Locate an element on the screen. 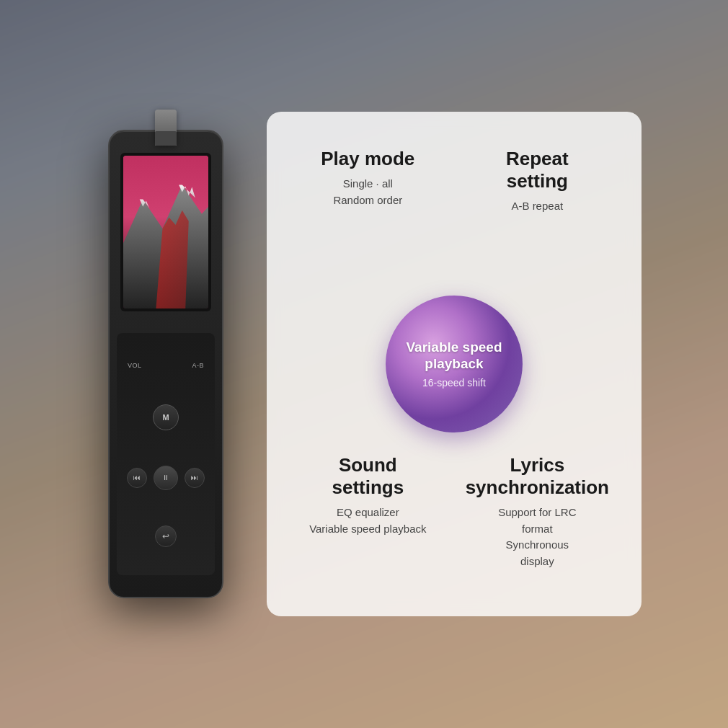 Image resolution: width=728 pixels, height=728 pixels. play-mode-desc: Single · all Random order is located at coordinates (368, 192).